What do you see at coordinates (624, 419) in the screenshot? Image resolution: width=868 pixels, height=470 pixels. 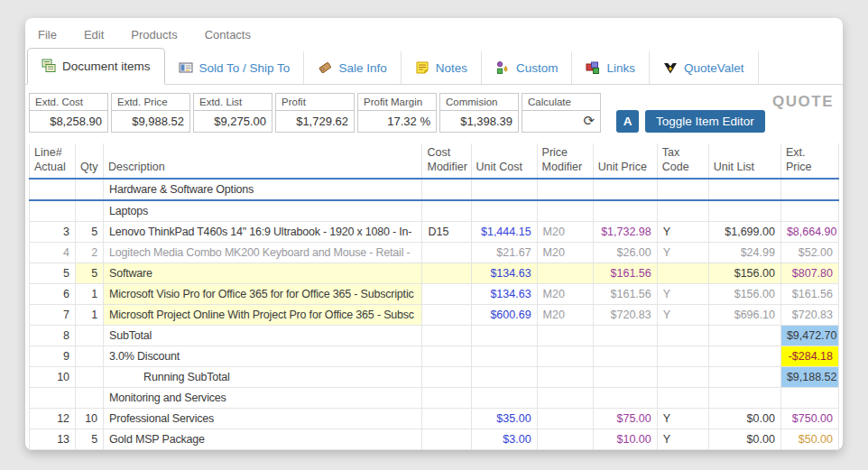 I see `cell-unit_price: $75.00` at bounding box center [624, 419].